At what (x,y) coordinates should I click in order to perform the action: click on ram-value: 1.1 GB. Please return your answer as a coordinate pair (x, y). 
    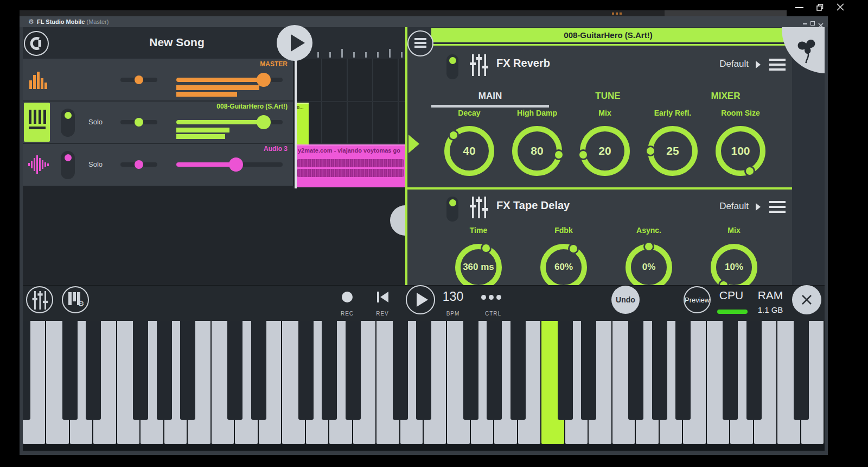
    Looking at the image, I should click on (770, 310).